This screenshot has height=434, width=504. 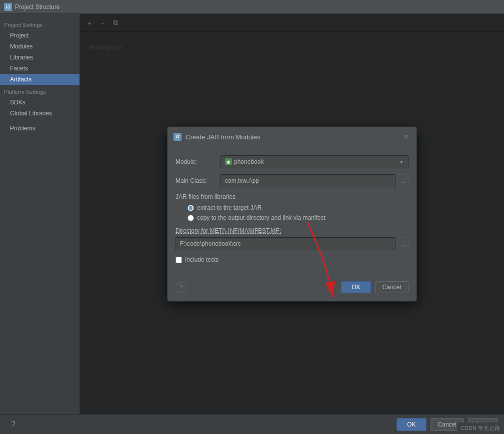 What do you see at coordinates (308, 181) in the screenshot?
I see `main-class-input` at bounding box center [308, 181].